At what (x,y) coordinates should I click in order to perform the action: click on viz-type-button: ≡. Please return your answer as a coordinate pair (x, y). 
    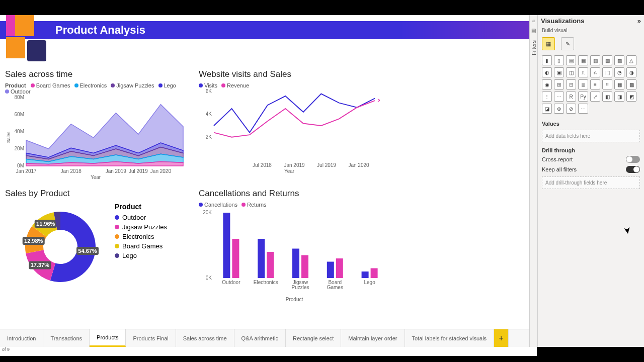
    Looking at the image, I should click on (595, 84).